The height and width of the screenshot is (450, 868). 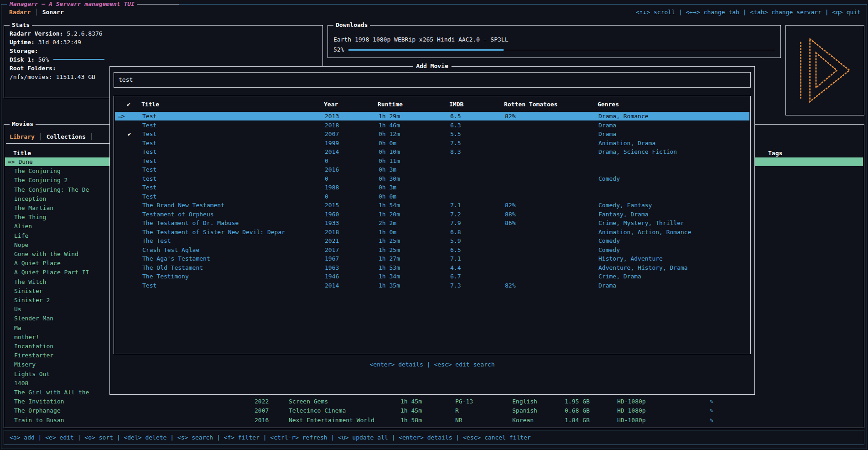 I want to click on result-title: Testament of Orpheus, so click(x=178, y=215).